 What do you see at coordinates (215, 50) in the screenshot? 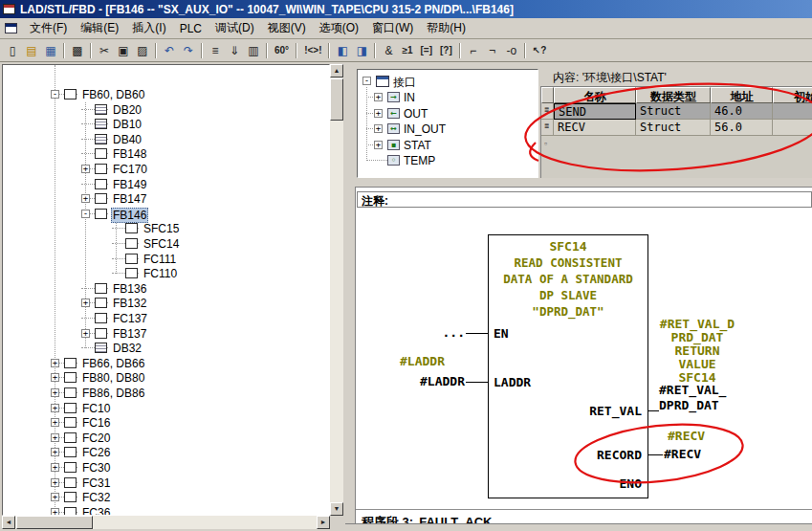
I see `call-structure-button: ≡` at bounding box center [215, 50].